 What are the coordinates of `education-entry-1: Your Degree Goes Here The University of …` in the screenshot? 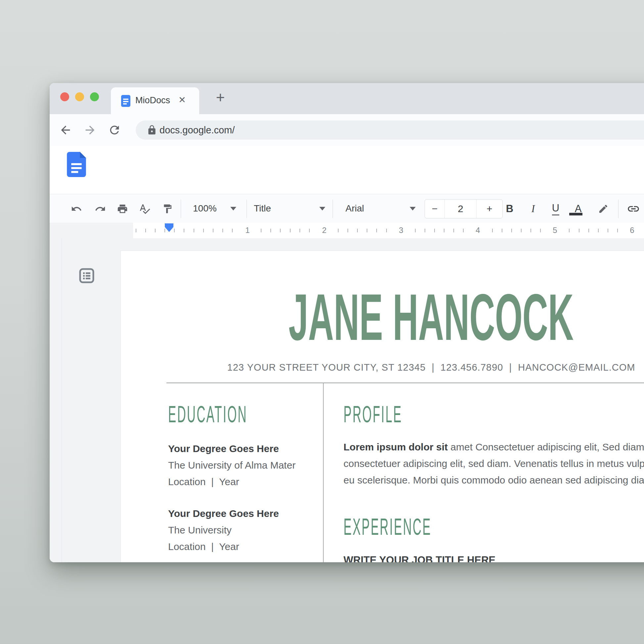 It's located at (232, 465).